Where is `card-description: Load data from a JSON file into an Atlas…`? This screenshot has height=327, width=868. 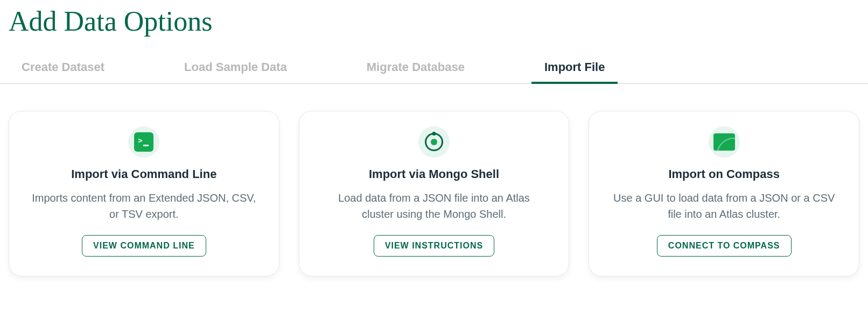
card-description: Load data from a JSON file into an Atlas… is located at coordinates (434, 206).